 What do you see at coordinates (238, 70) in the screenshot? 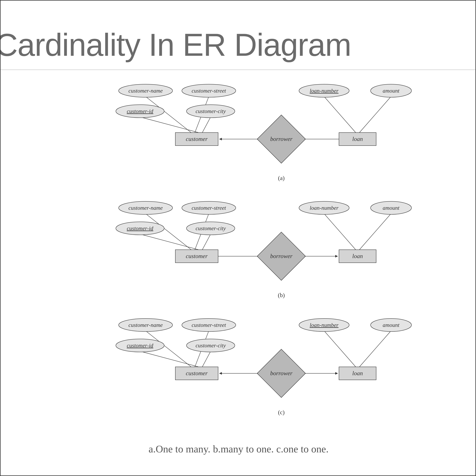
I see `divider` at bounding box center [238, 70].